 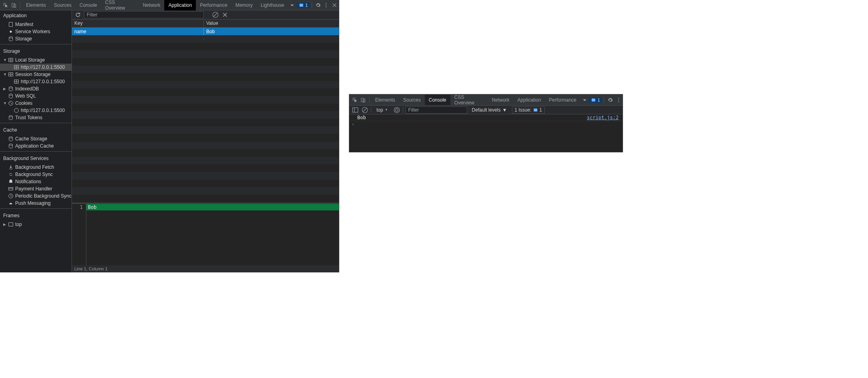 I want to click on cell-value, so click(x=271, y=39).